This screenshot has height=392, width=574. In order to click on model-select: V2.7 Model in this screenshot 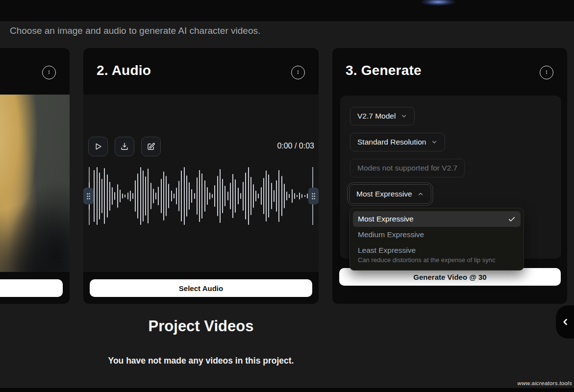, I will do `click(382, 116)`.